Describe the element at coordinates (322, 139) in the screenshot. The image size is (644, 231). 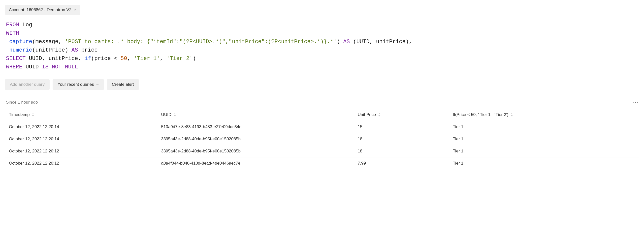
I see `table-row: October 12, 2022 12:20:143395a43e-2d88-4…` at that location.